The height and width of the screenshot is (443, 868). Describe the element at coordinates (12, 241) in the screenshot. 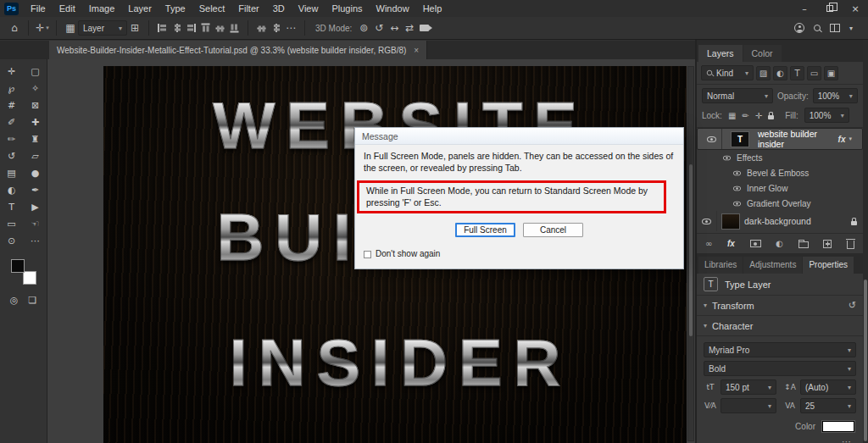

I see `zoom-tool: ⊙` at that location.